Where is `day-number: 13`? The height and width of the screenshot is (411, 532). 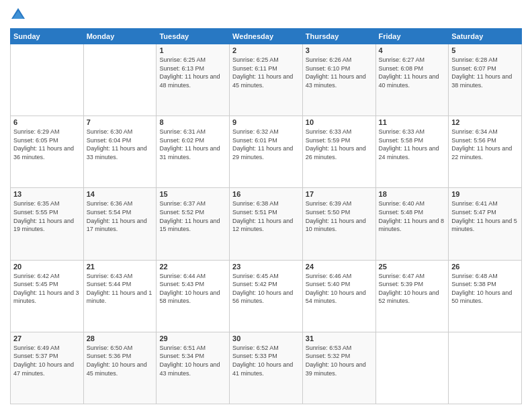 day-number: 13 is located at coordinates (47, 194).